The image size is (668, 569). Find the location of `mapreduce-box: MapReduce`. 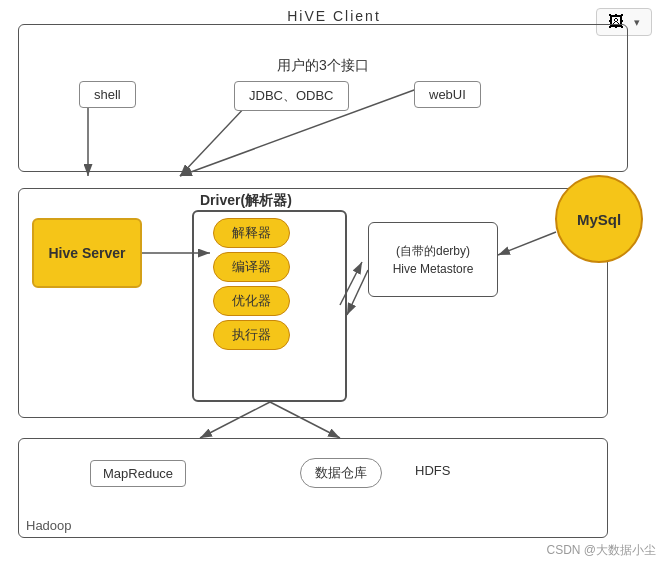

mapreduce-box: MapReduce is located at coordinates (138, 474).